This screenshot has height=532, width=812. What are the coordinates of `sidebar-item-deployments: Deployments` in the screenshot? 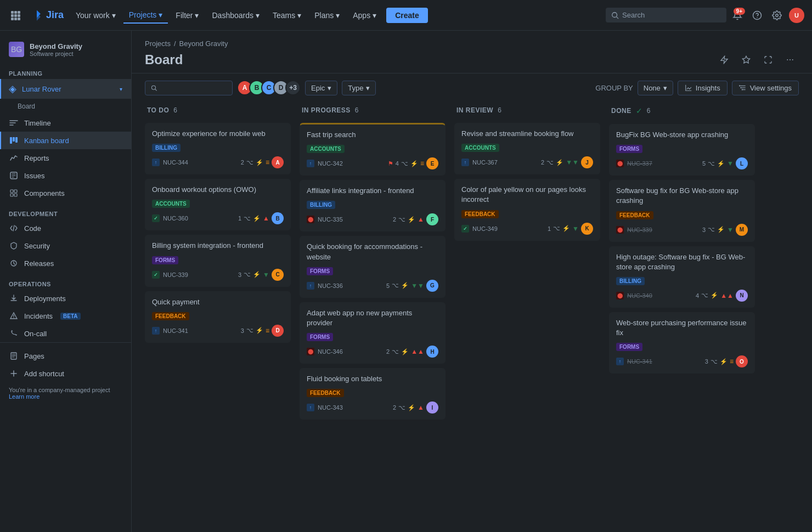 It's located at (66, 298).